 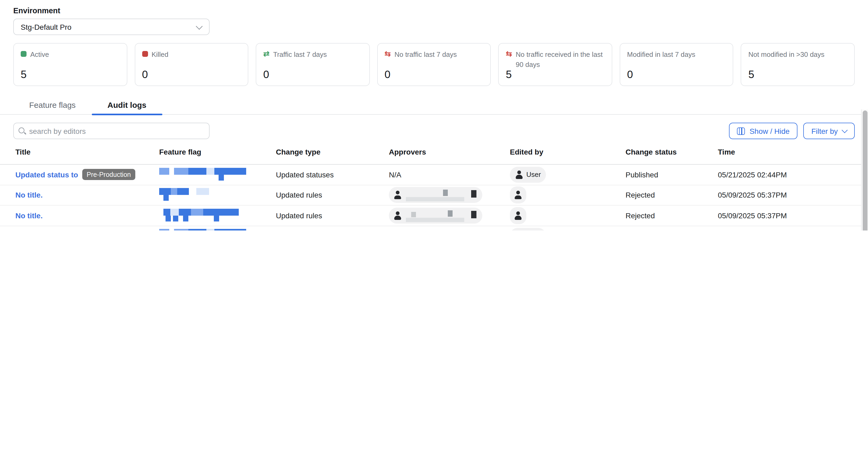 What do you see at coordinates (434, 198) in the screenshot?
I see `table-body: Updated status to Pre-Production Updated…` at bounding box center [434, 198].